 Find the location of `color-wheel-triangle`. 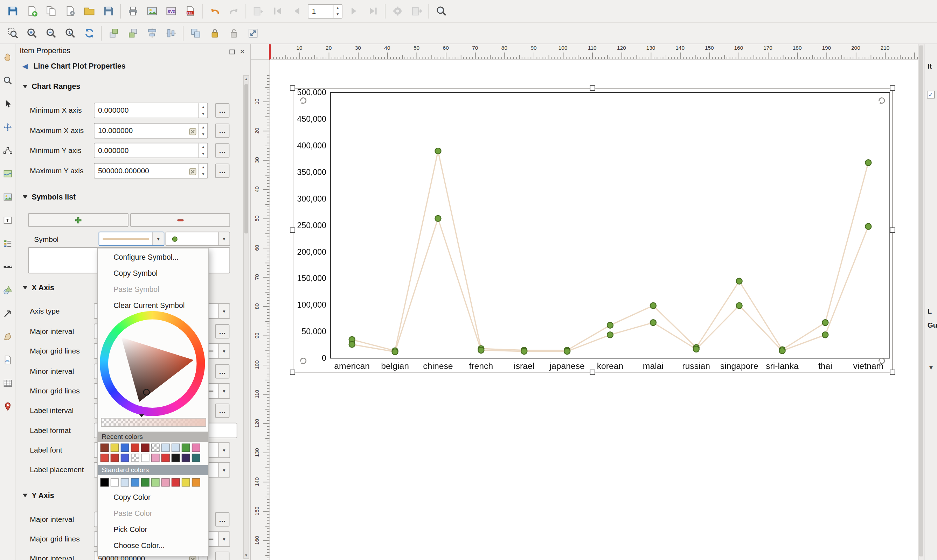

color-wheel-triangle is located at coordinates (153, 364).